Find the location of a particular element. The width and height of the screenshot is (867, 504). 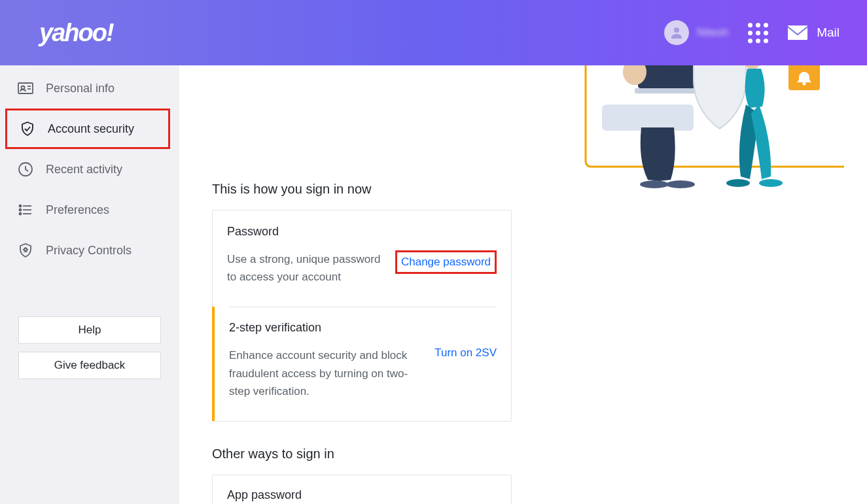

turn-on-2sv-link: Turn on 2SV is located at coordinates (466, 353).